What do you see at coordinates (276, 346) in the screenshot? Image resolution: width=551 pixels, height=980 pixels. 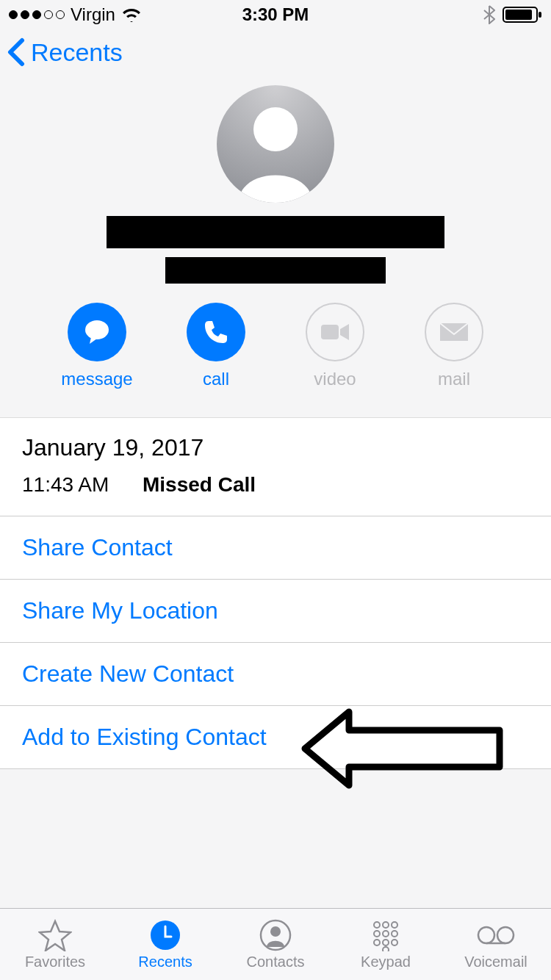 I see `action-row: message call video mail` at bounding box center [276, 346].